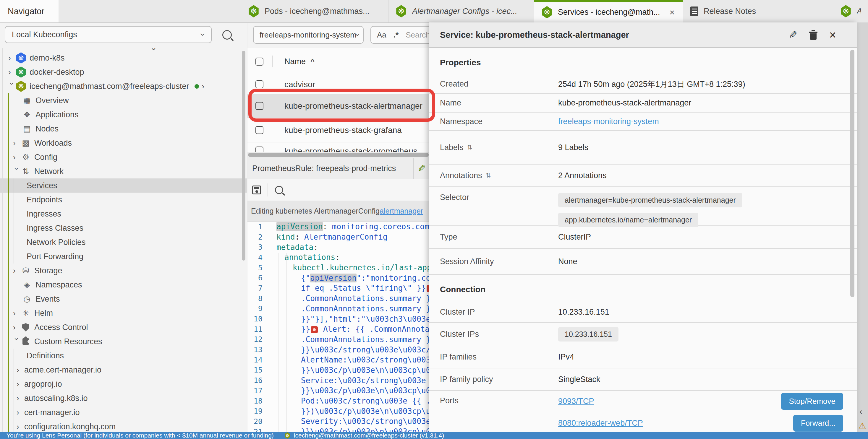  Describe the element at coordinates (279, 190) in the screenshot. I see `editor-search-icon` at that location.